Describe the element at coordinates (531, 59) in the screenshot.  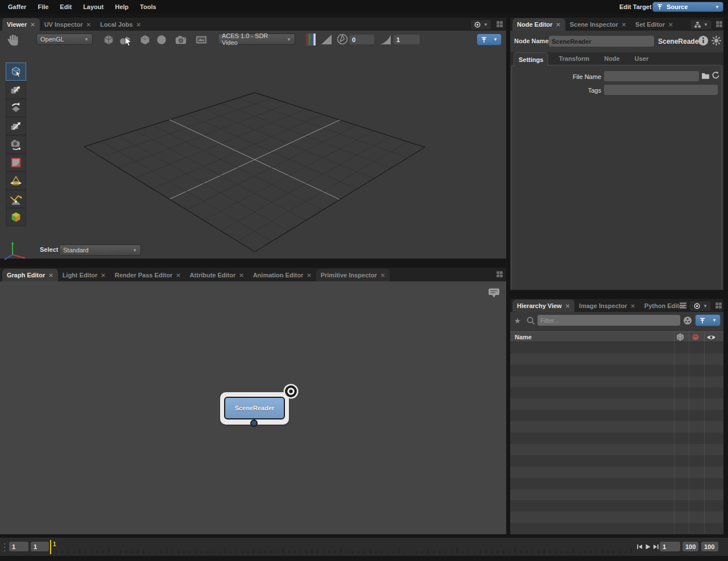
I see `subtab-settings: Settings` at that location.